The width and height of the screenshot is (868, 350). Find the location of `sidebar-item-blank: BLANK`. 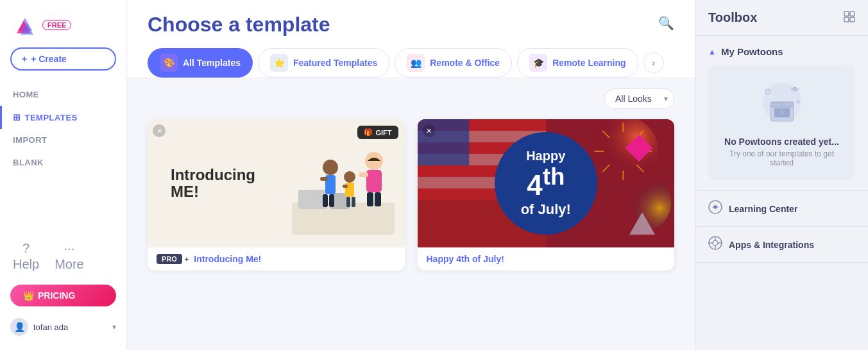

sidebar-item-blank: BLANK is located at coordinates (63, 163).